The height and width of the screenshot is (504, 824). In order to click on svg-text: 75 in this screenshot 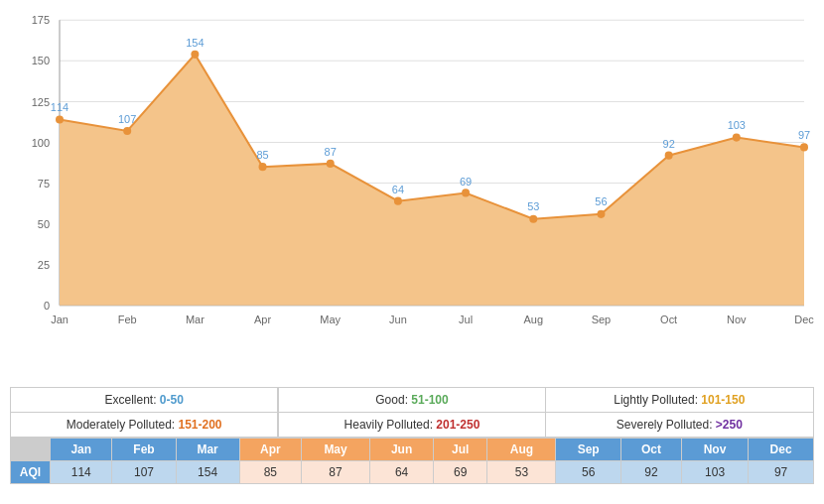, I will do `click(44, 184)`.